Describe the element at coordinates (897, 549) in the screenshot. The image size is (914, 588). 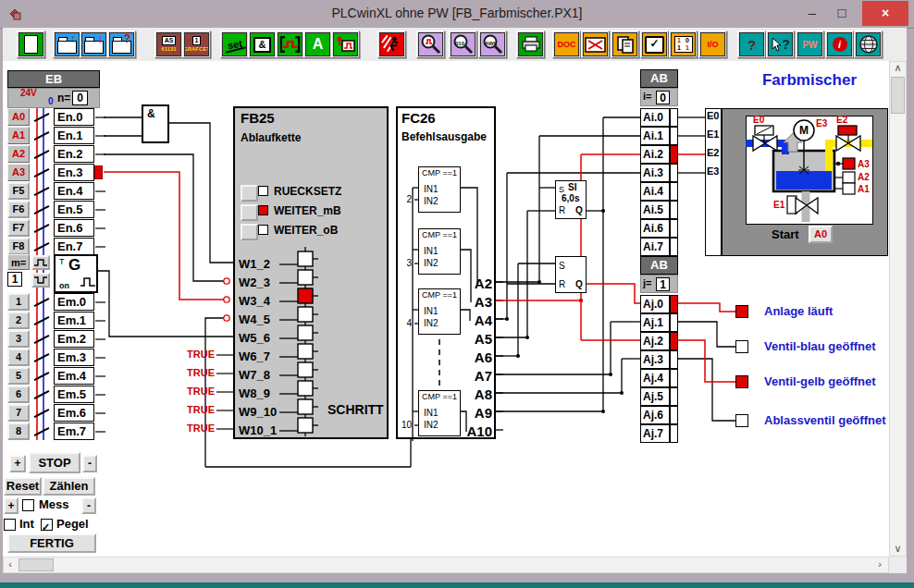
I see `scroll-down-arrow: ∨` at that location.